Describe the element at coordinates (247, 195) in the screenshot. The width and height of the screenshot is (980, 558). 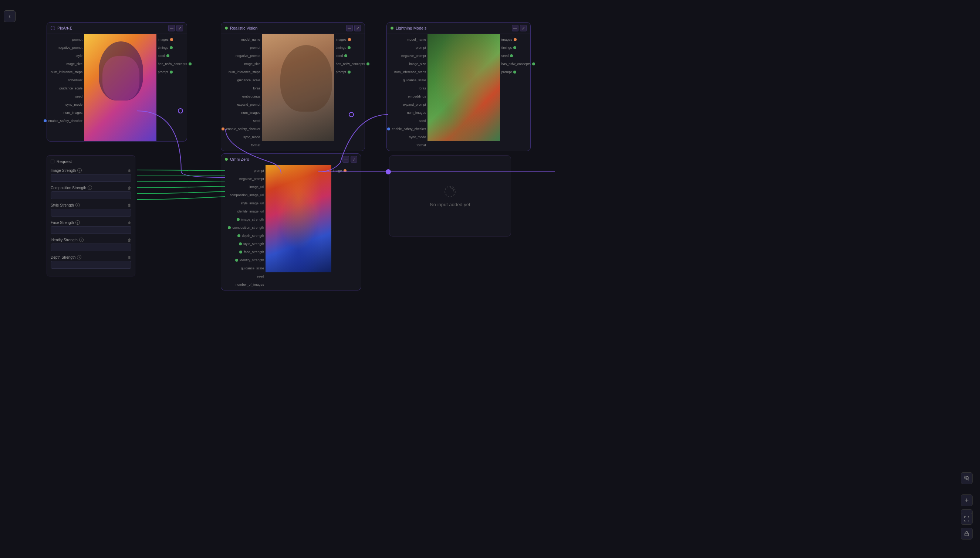
I see `o-port-comp-url: composition_image_url` at that location.